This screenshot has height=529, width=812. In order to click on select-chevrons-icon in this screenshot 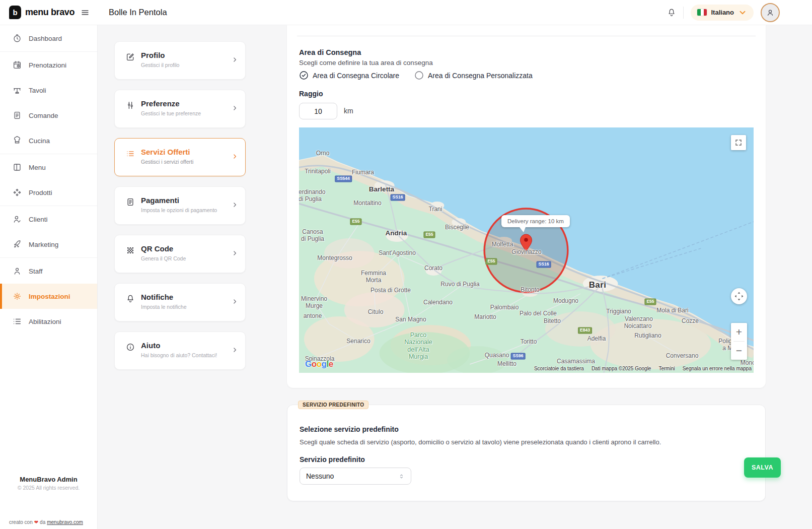, I will do `click(402, 477)`.